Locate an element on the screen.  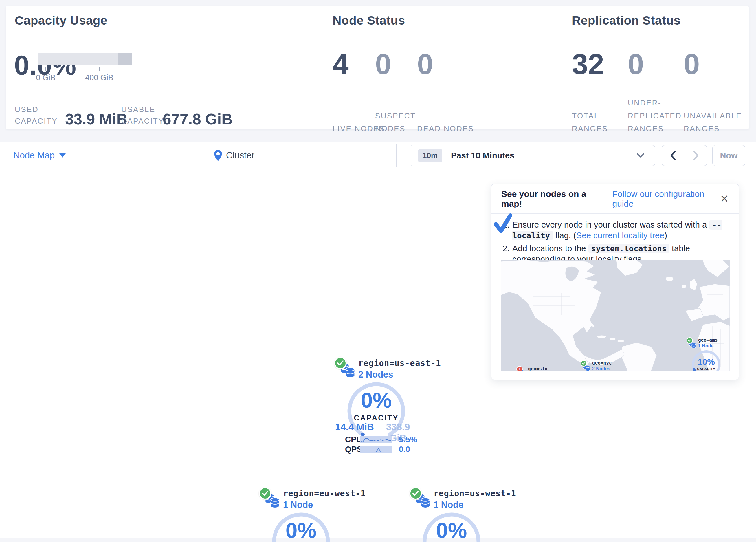
used-capacity-value: 33.9 MiB is located at coordinates (96, 119).